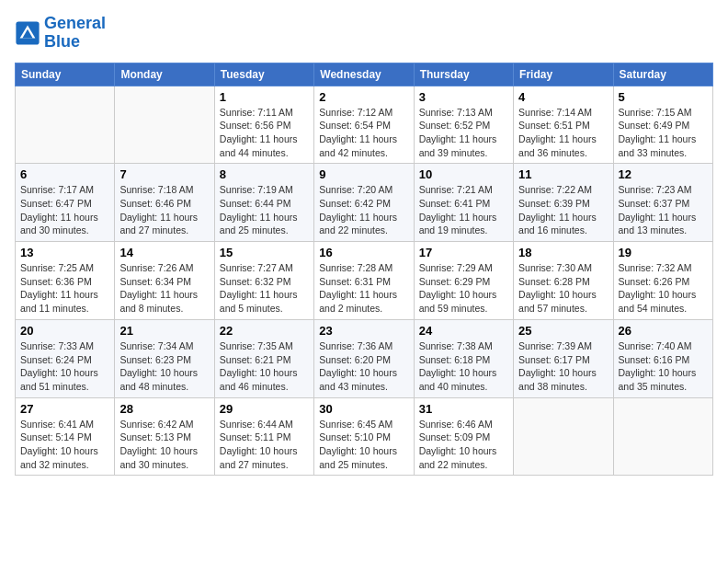 The height and width of the screenshot is (563, 728). I want to click on calendar-cell: 28Sunrise: 6:42 AM Sunset: 5:13 PM Dayli…, so click(165, 436).